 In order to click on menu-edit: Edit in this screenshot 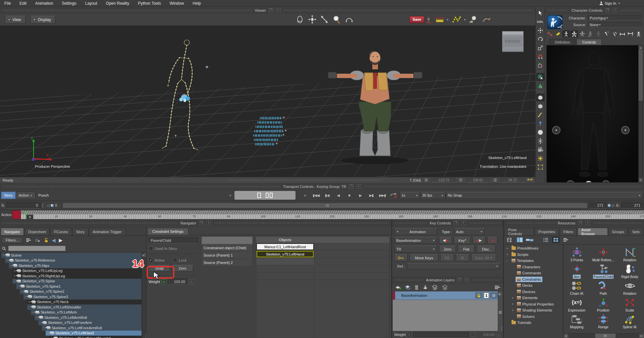, I will do `click(23, 3)`.